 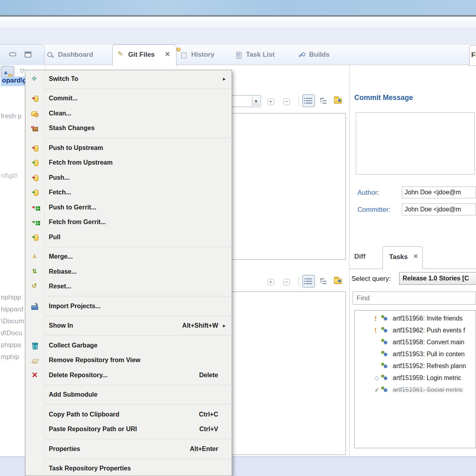 I want to click on task-list-item: artf151962: Push events f, so click(x=415, y=331).